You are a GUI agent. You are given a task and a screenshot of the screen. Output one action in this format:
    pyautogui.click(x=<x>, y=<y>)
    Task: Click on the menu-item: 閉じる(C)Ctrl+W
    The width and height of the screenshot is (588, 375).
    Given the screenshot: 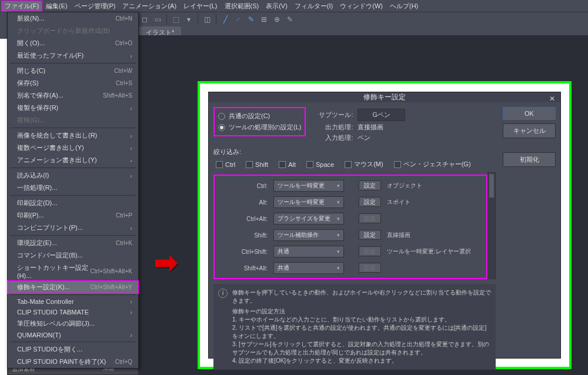 What is the action you would take?
    pyautogui.click(x=73, y=71)
    